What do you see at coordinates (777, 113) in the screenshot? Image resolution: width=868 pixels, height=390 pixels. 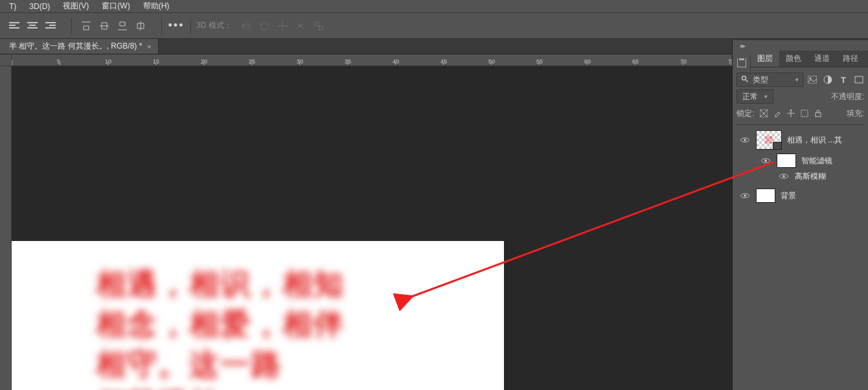 I see `lock-brush-icon` at bounding box center [777, 113].